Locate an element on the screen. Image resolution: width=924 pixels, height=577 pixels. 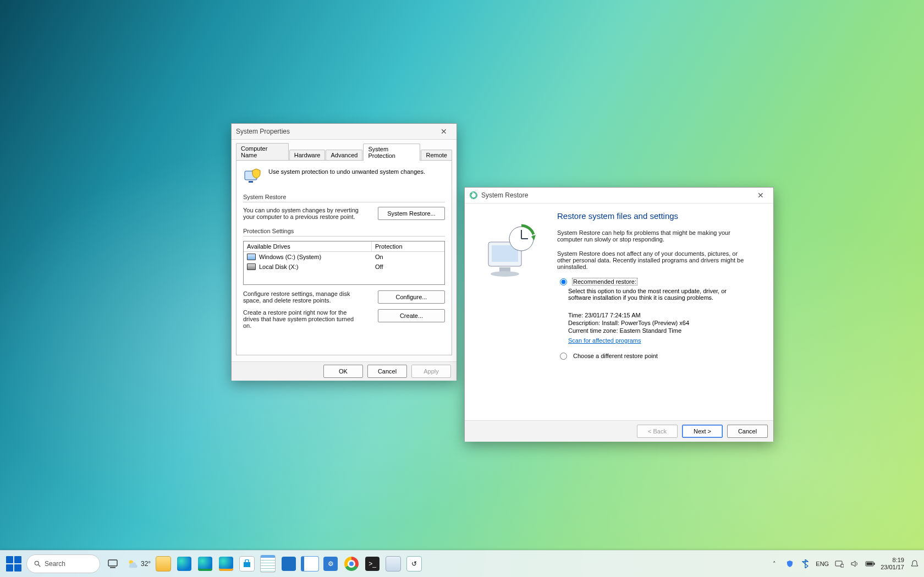
create-description: Create a restore point right now for the… is located at coordinates (301, 319).